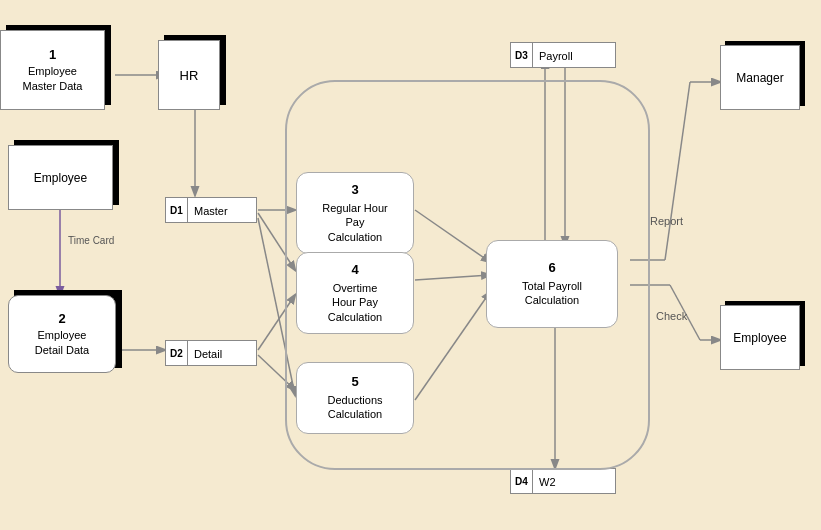 Image resolution: width=821 pixels, height=530 pixels. I want to click on datastore-d4: D4 W2, so click(563, 481).